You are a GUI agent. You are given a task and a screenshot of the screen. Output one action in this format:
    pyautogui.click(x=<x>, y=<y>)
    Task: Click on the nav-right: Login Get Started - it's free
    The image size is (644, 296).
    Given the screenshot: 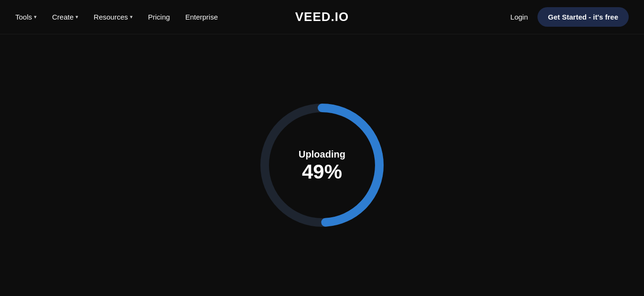 What is the action you would take?
    pyautogui.click(x=569, y=17)
    